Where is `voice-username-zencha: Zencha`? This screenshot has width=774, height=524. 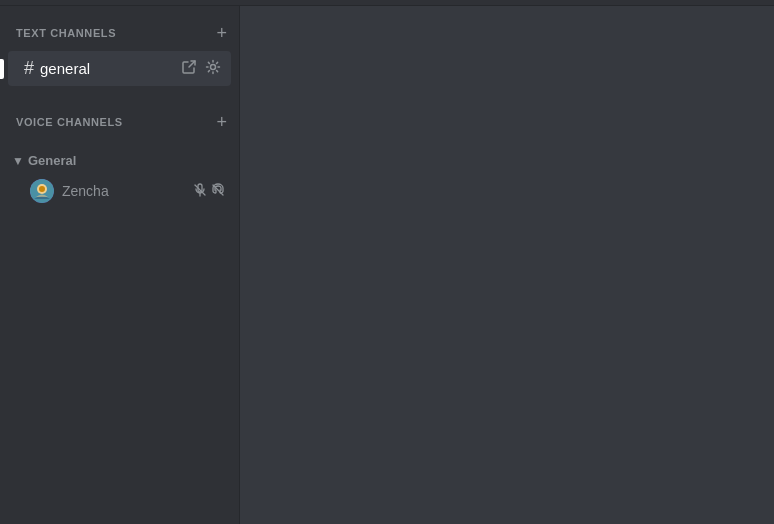 voice-username-zencha: Zencha is located at coordinates (128, 191).